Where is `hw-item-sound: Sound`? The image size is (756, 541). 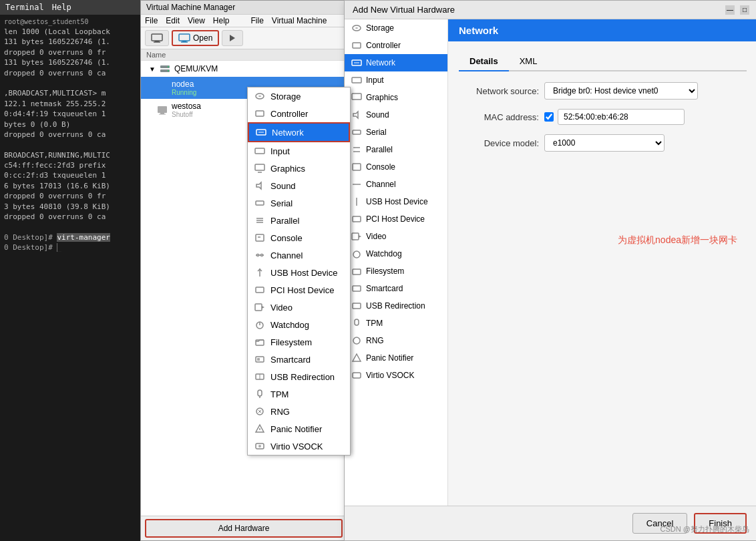
hw-item-sound: Sound is located at coordinates (396, 115).